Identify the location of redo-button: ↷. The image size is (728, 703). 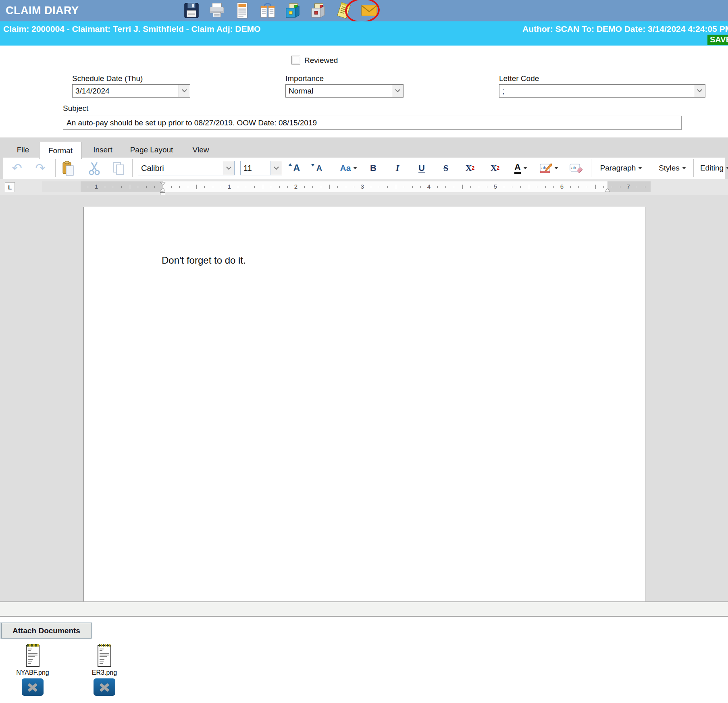
(40, 168).